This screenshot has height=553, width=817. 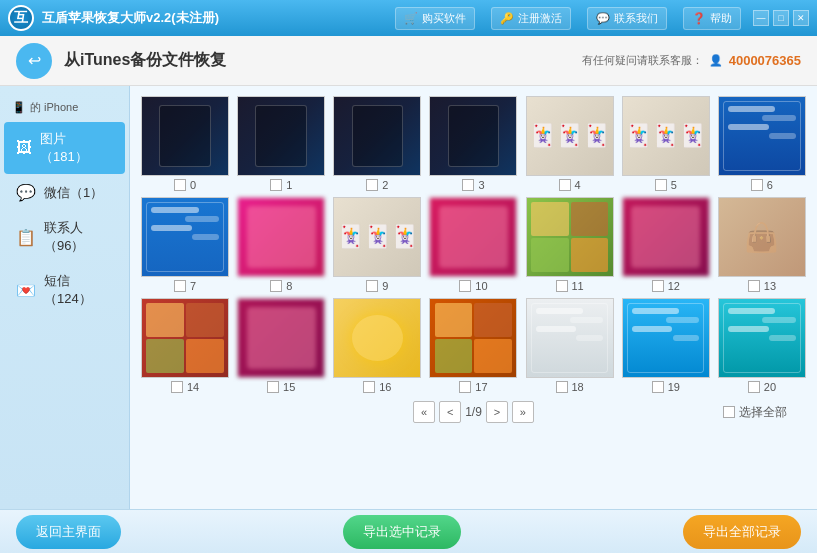 I want to click on photo-item: 0, so click(x=185, y=144).